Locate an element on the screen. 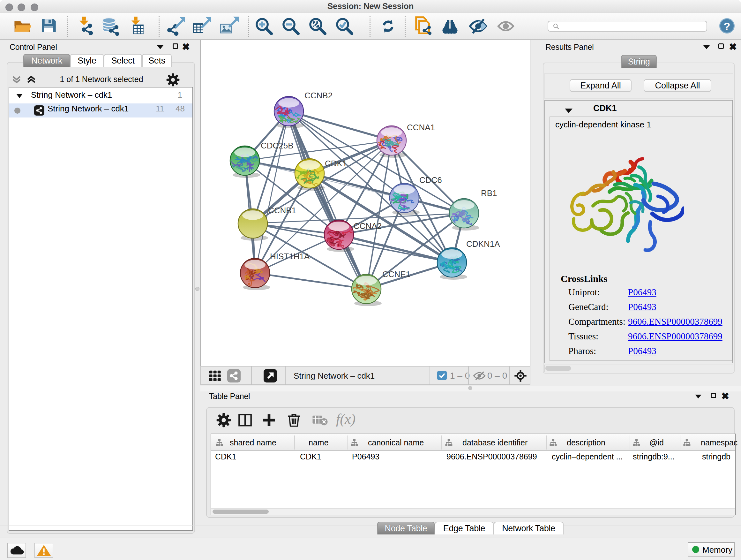 The image size is (741, 560). svg-text: CDC6 is located at coordinates (431, 180).